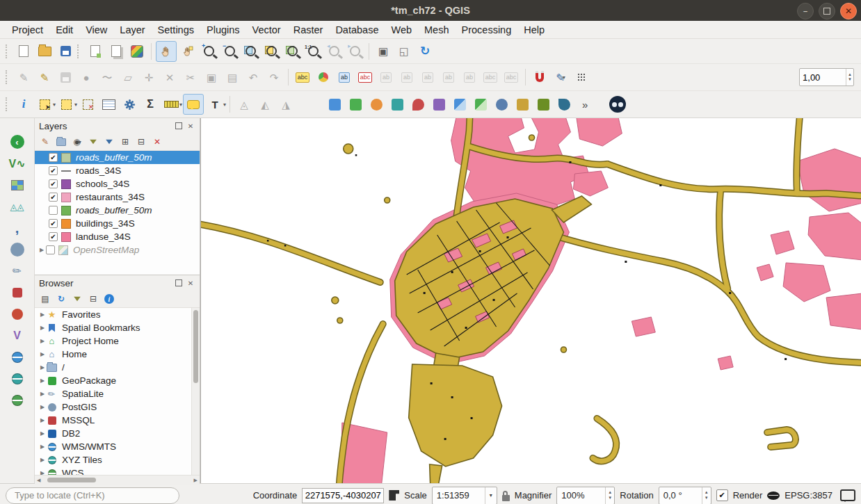 The width and height of the screenshot is (861, 504). Describe the element at coordinates (425, 51) in the screenshot. I see `refresh-map-button: ↻` at that location.